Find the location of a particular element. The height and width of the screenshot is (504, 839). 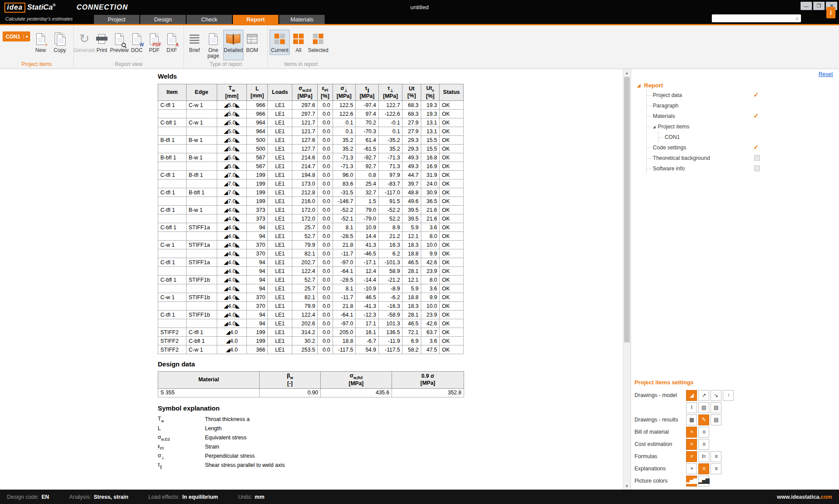

table-cell: 966 is located at coordinates (257, 105).